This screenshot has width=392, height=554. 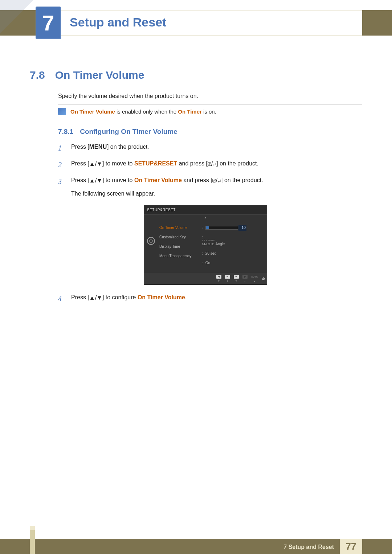 I want to click on page-number: 77, so click(x=351, y=546).